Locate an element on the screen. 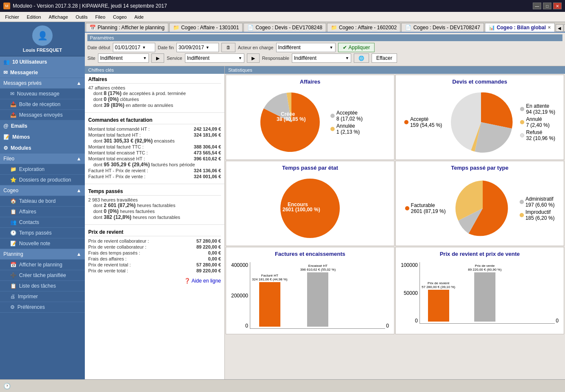  commandes-hors-periode: dont 95 305,29 € (29,4%) facturés hors p… is located at coordinates (154, 165).